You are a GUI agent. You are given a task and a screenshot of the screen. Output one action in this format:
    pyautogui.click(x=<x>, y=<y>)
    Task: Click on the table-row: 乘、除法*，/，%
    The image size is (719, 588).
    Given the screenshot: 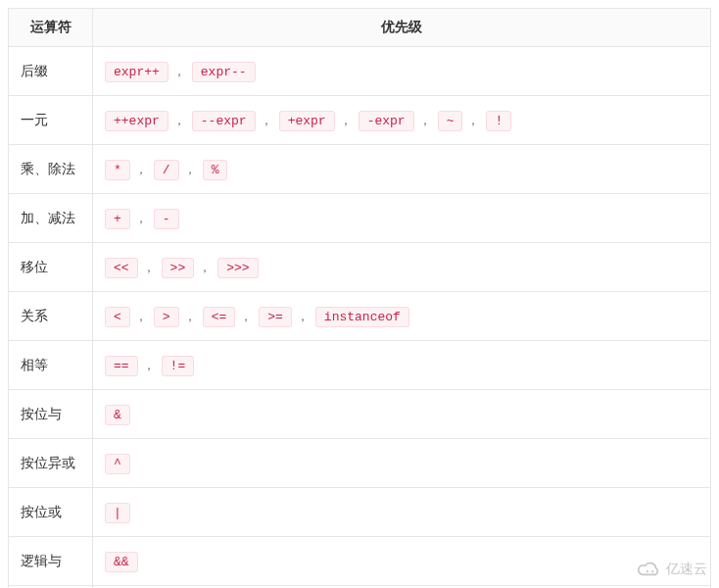 What is the action you would take?
    pyautogui.click(x=360, y=170)
    